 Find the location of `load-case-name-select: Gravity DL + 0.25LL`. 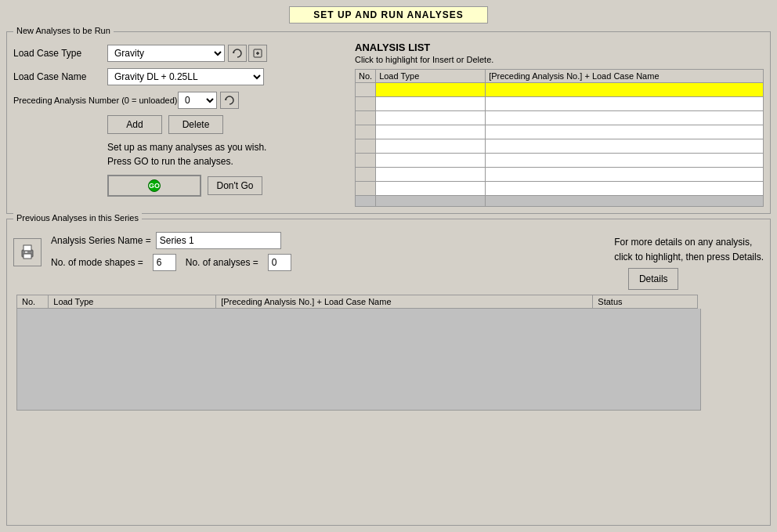

load-case-name-select: Gravity DL + 0.25LL is located at coordinates (186, 77).